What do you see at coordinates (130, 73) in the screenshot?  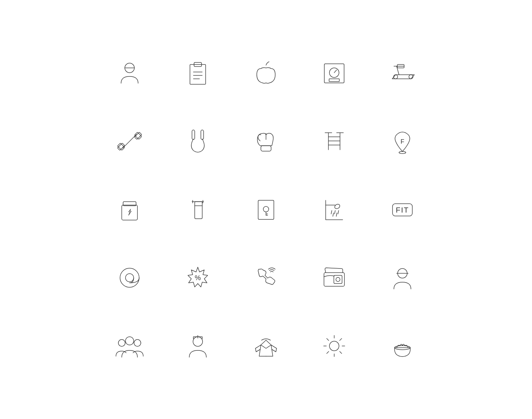 I see `person-icon-cell` at bounding box center [130, 73].